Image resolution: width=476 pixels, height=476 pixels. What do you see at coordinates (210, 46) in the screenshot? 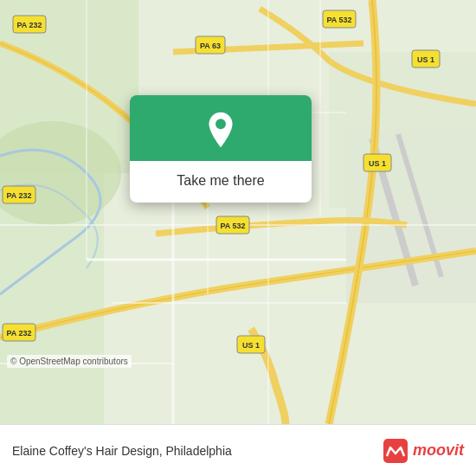
I see `svg-text: PA 63` at bounding box center [210, 46].